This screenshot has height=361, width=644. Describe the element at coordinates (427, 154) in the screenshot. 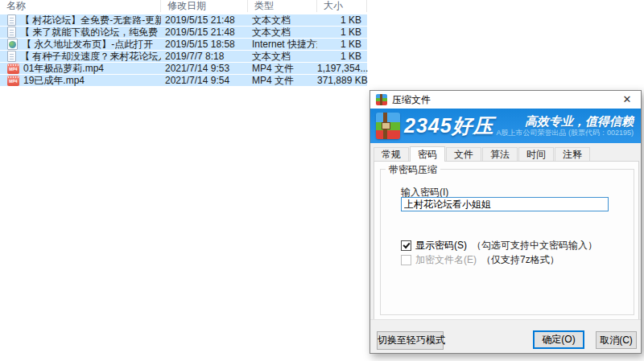

I see `tab-password: 密码` at that location.